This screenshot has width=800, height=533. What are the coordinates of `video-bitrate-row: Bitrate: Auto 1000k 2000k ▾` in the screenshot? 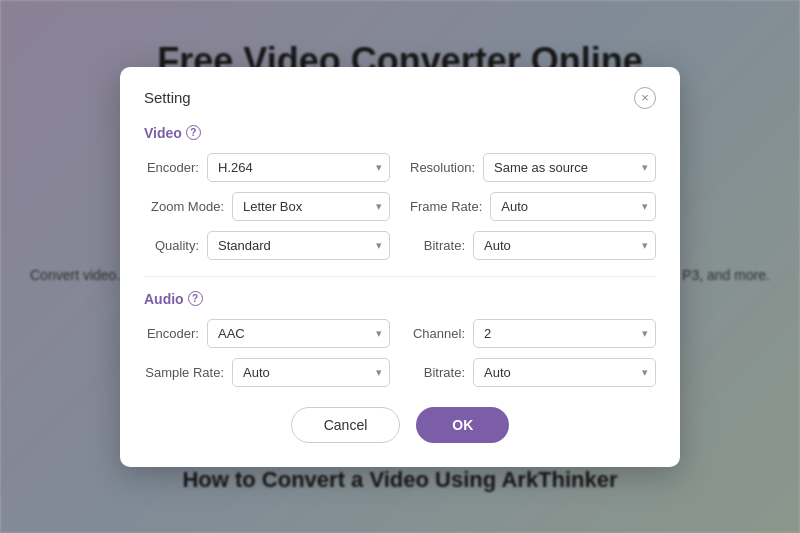 It's located at (533, 246).